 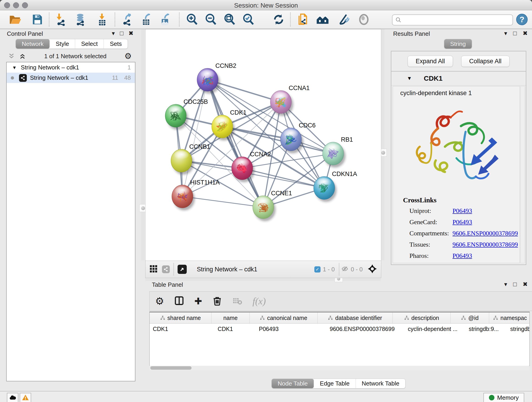 I want to click on hidden-eye-icon, so click(x=345, y=269).